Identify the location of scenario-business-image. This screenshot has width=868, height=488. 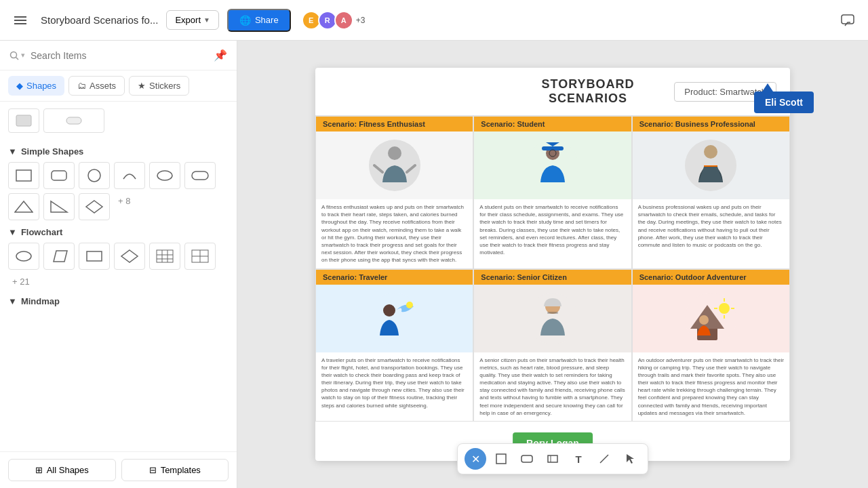
(711, 165).